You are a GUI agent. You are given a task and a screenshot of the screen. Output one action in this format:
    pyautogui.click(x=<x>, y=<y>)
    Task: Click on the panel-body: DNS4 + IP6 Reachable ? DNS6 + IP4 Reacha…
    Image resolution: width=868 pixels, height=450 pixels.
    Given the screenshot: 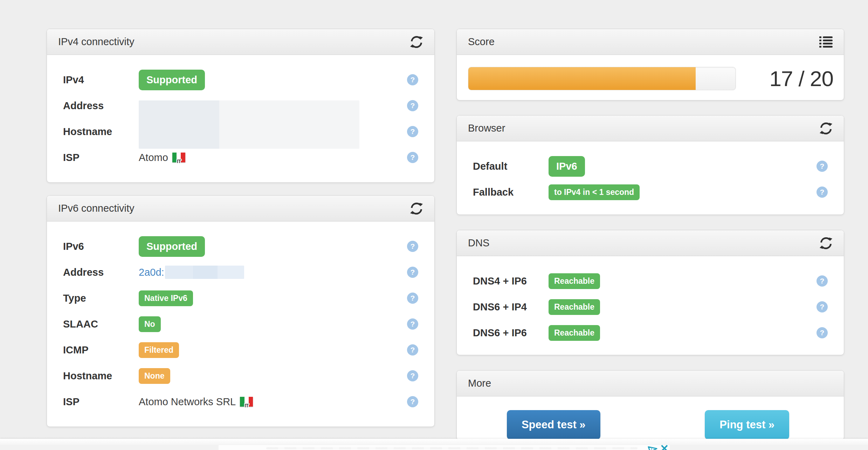 What is the action you would take?
    pyautogui.click(x=650, y=301)
    